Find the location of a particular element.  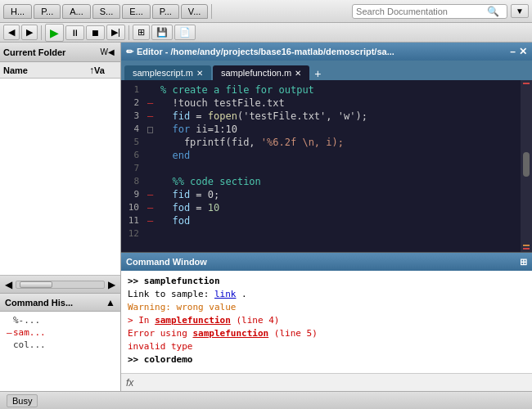

cmd-window-title: Command Window is located at coordinates (322, 262).